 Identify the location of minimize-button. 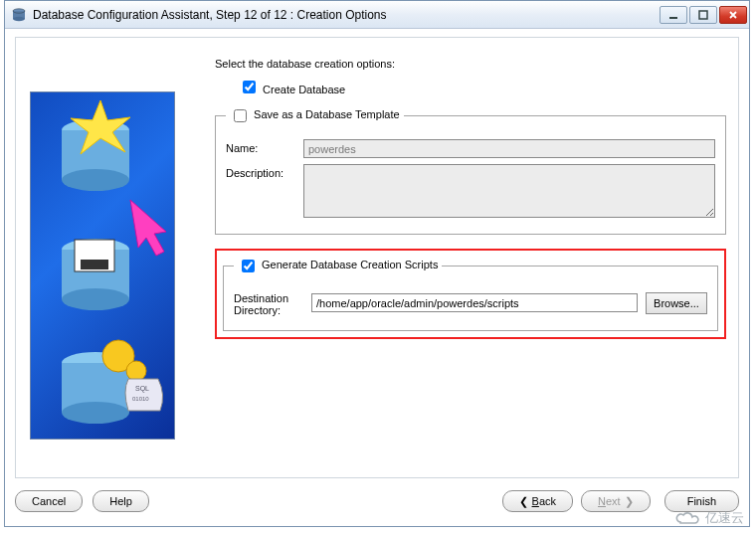
(673, 15).